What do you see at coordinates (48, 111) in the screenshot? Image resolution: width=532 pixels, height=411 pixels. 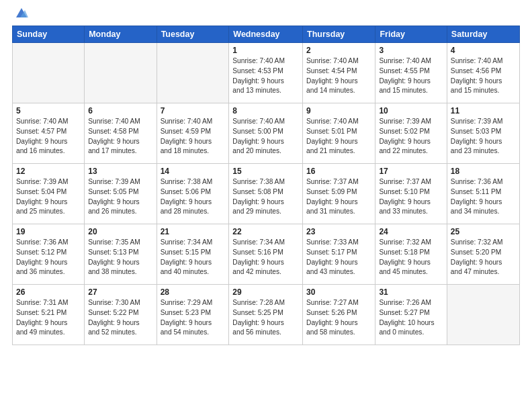 I see `day-number: 5` at bounding box center [48, 111].